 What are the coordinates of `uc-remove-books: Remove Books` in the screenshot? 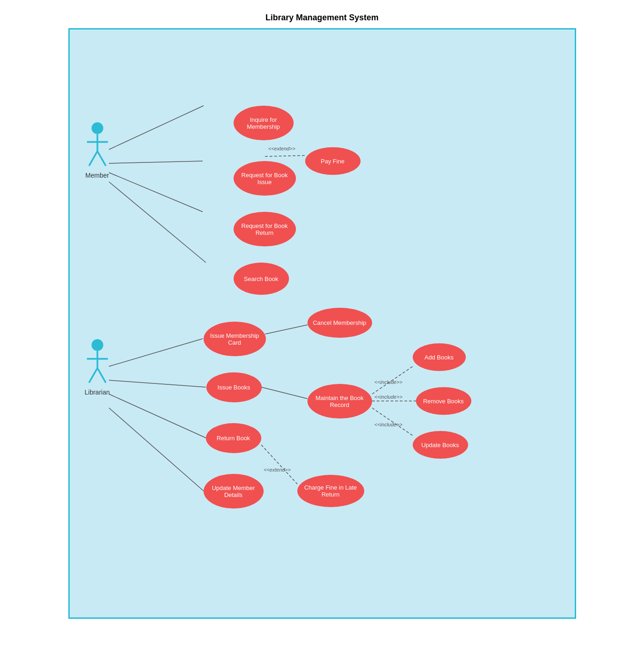 It's located at (444, 401).